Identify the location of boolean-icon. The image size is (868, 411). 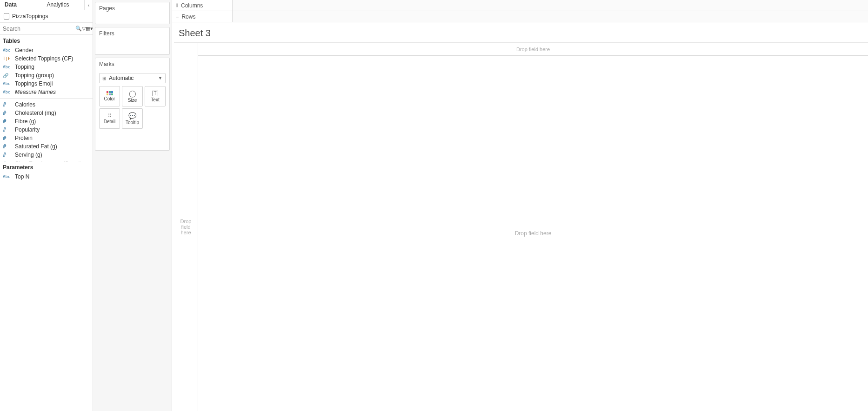
(7, 59).